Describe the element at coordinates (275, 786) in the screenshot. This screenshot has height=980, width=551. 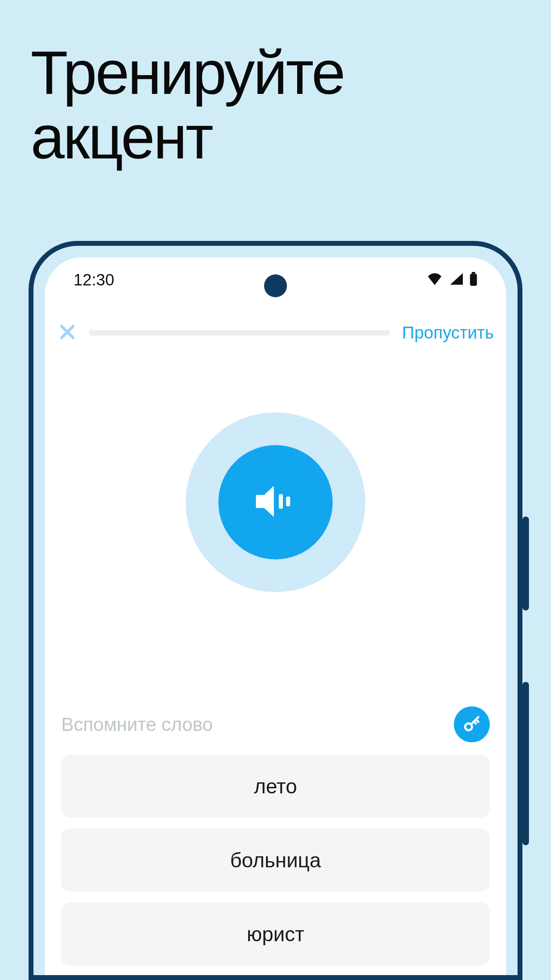
I see `answer-option-label: лето` at that location.